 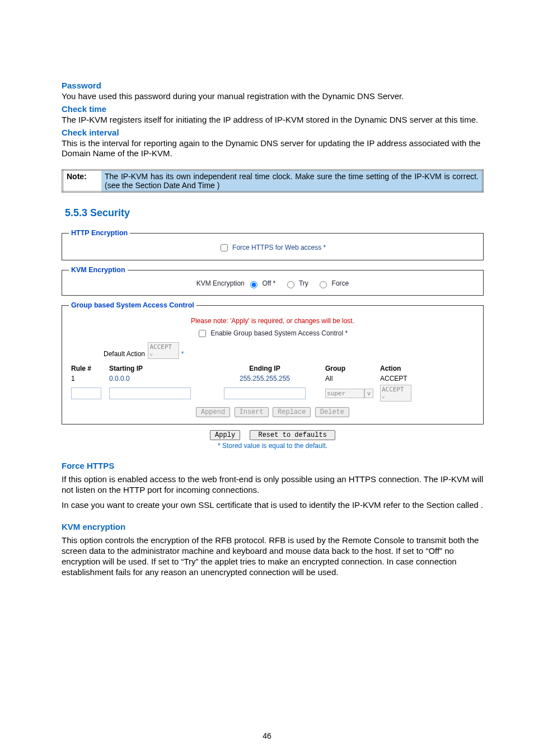 I want to click on default-action-label: Default Action, so click(x=124, y=354).